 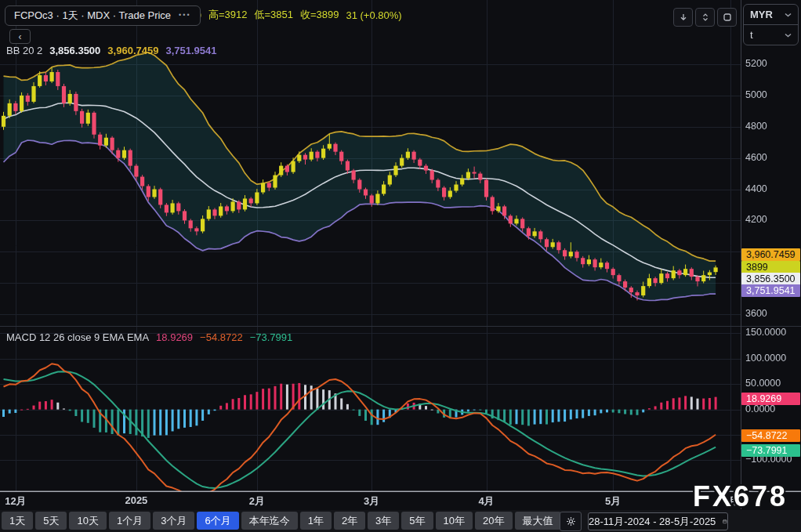 I want to click on price-axis-tick: 5200, so click(x=756, y=63).